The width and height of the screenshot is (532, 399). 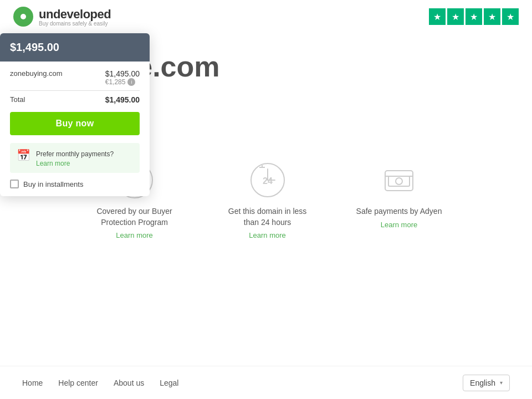 I want to click on total-price: $1,495.00, so click(x=122, y=100).